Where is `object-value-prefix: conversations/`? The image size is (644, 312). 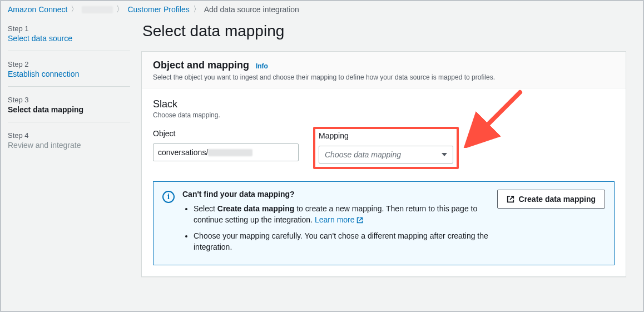 object-value-prefix: conversations/ is located at coordinates (183, 152).